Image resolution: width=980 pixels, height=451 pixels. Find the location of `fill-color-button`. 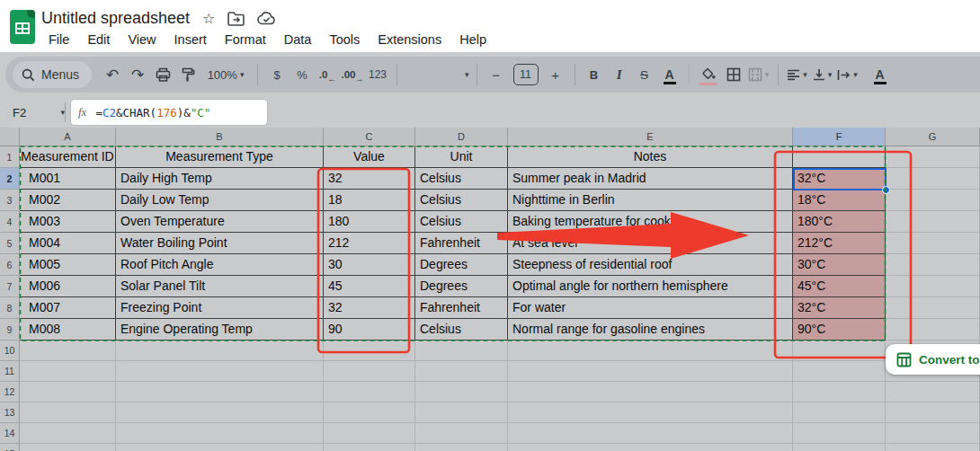

fill-color-button is located at coordinates (708, 75).